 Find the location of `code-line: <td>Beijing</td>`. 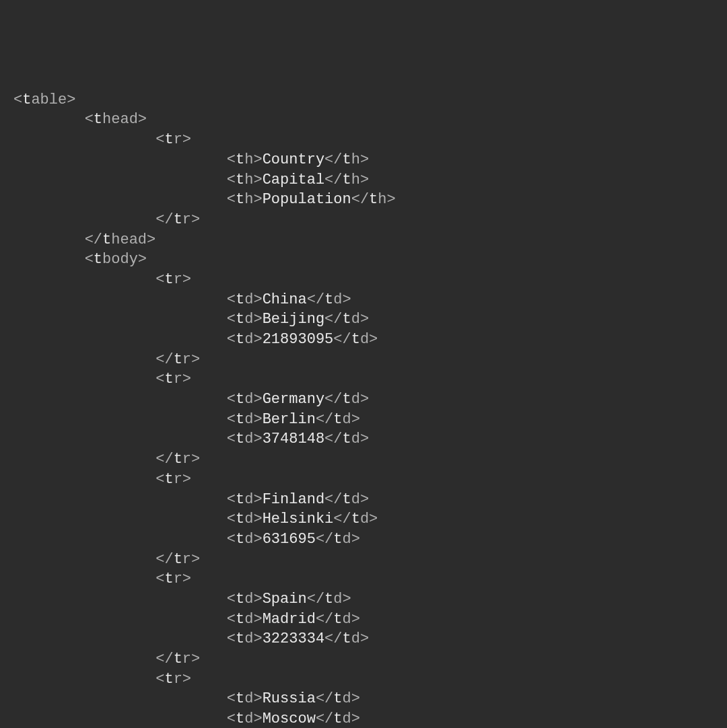

code-line: <td>Beijing</td> is located at coordinates (364, 320).